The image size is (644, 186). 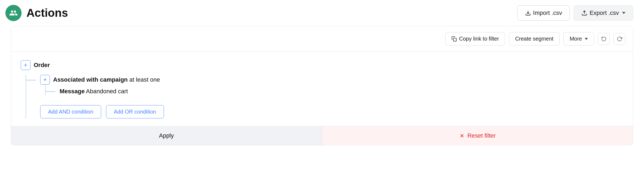 What do you see at coordinates (341, 91) in the screenshot?
I see `grandchild-row: Message Abandoned cart` at bounding box center [341, 91].